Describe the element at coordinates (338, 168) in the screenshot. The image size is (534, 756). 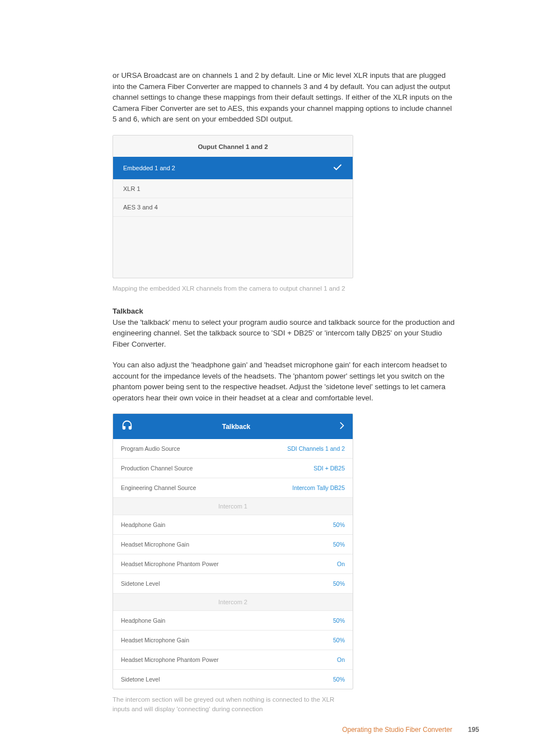
I see `check-icon` at that location.